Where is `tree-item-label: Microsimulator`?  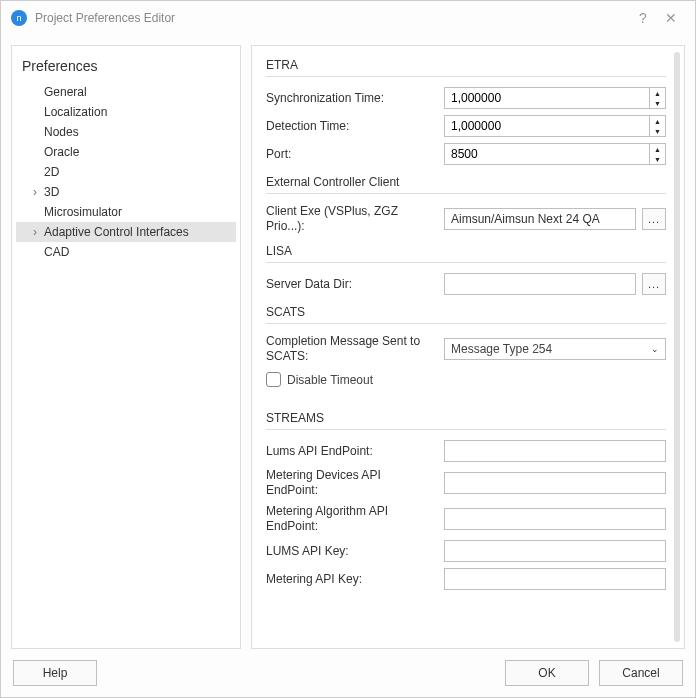
tree-item-label: Microsimulator is located at coordinates (82, 212).